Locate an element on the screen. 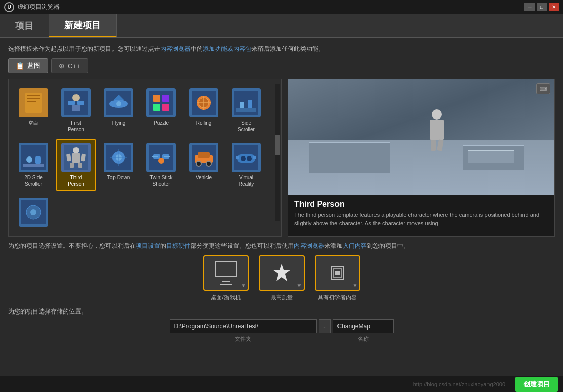  ue-logo: U is located at coordinates (9, 7).